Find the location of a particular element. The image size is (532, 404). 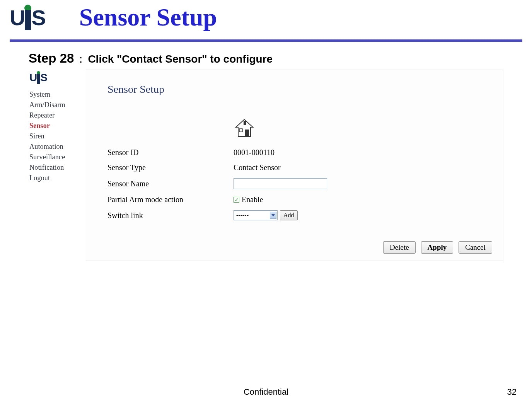

page-number: 32 is located at coordinates (512, 392).